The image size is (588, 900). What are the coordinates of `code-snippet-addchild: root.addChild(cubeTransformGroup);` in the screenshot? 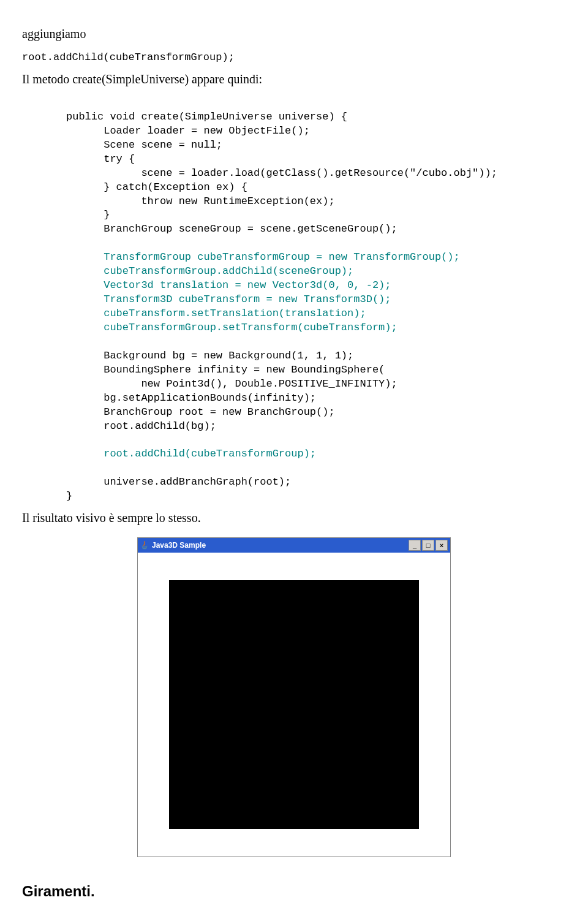 It's located at (294, 58).